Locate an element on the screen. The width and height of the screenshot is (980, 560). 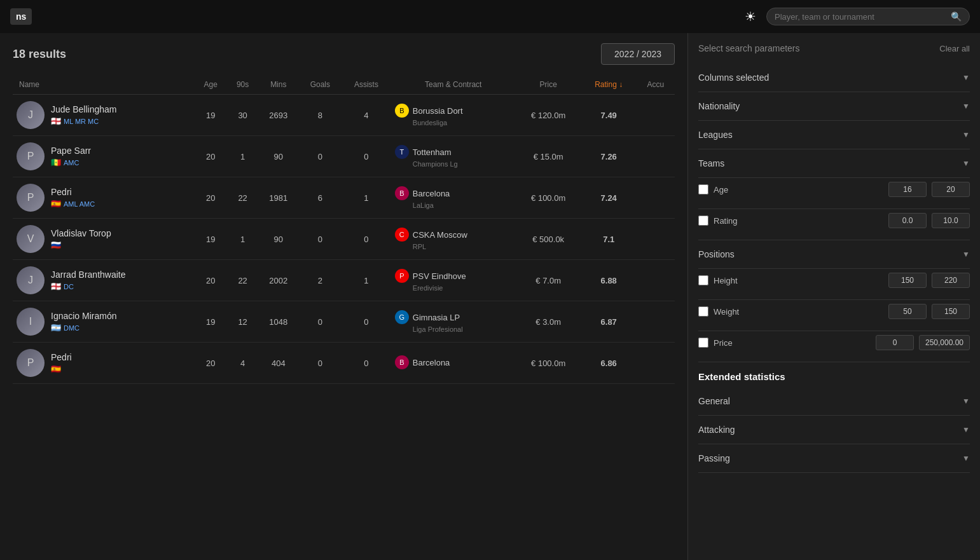
table-row: P Pape Sarr 🇸🇳 AMC 2019000 T Tottenham C… is located at coordinates (343, 156).